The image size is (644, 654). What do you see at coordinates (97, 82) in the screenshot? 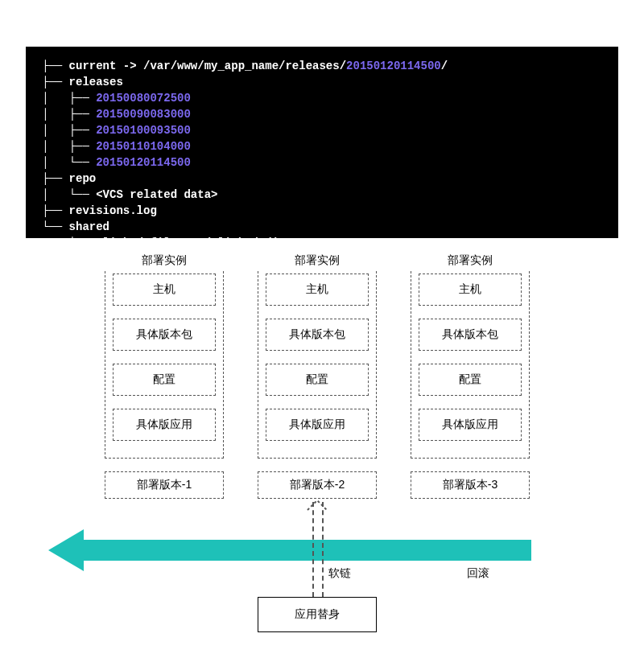
I see `releases-dir: releases` at bounding box center [97, 82].